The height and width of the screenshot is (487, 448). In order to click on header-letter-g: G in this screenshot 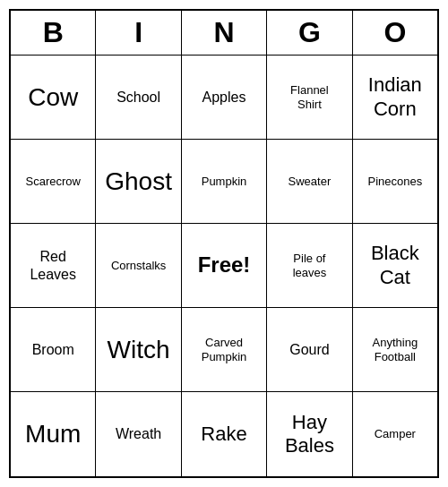, I will do `click(310, 33)`.